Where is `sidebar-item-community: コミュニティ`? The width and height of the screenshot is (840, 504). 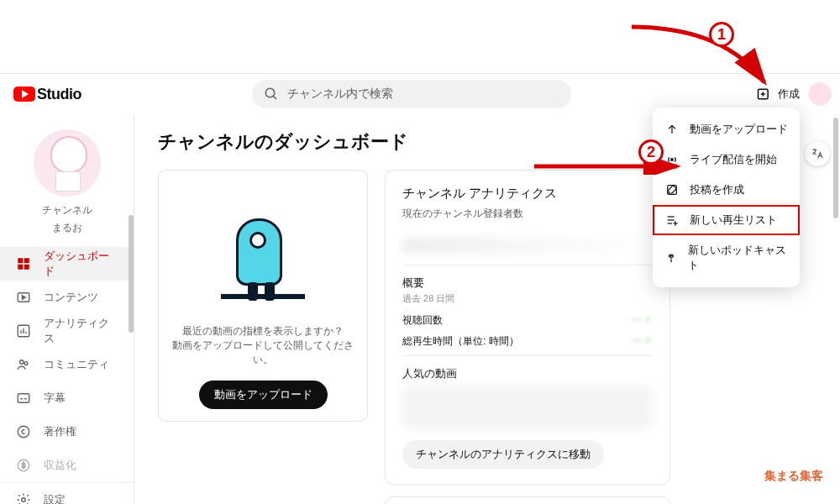 sidebar-item-community: コミュニティ is located at coordinates (67, 365).